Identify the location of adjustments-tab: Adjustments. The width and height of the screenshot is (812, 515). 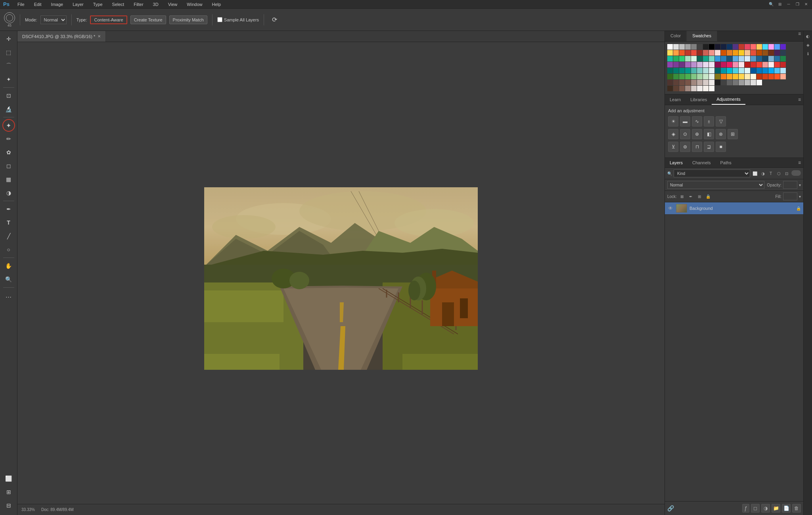
(729, 100).